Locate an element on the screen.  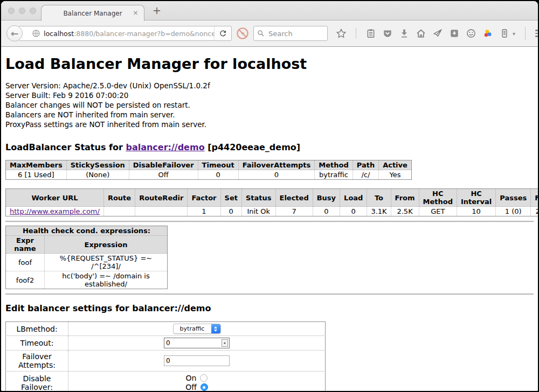
reload-button is located at coordinates (223, 33).